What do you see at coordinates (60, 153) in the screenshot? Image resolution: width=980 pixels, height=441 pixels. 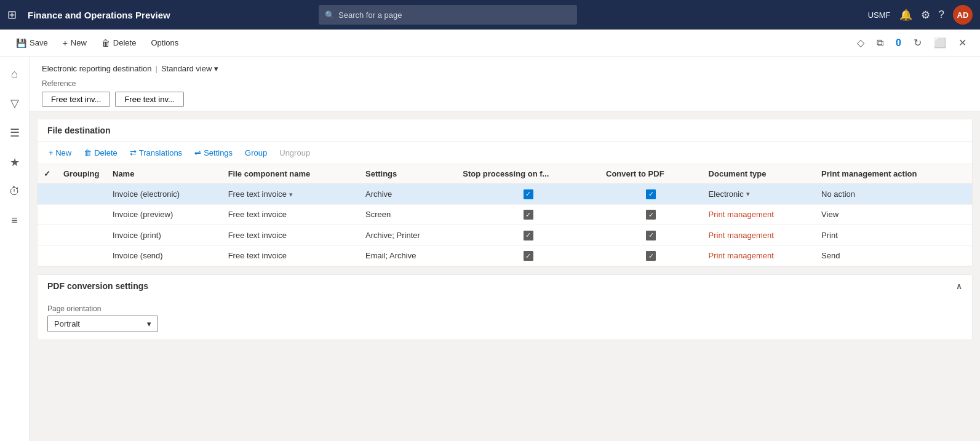 I see `fd-new-button: + New` at bounding box center [60, 153].